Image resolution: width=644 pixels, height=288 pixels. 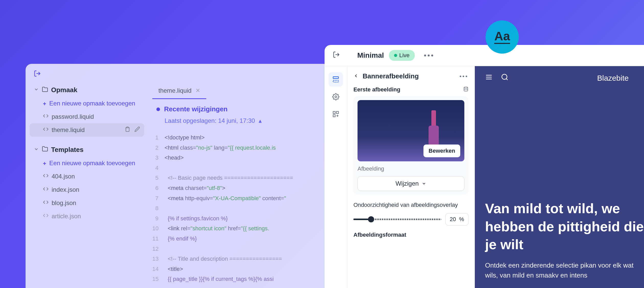 What do you see at coordinates (44, 104) in the screenshot?
I see `plus-icon: +` at bounding box center [44, 104].